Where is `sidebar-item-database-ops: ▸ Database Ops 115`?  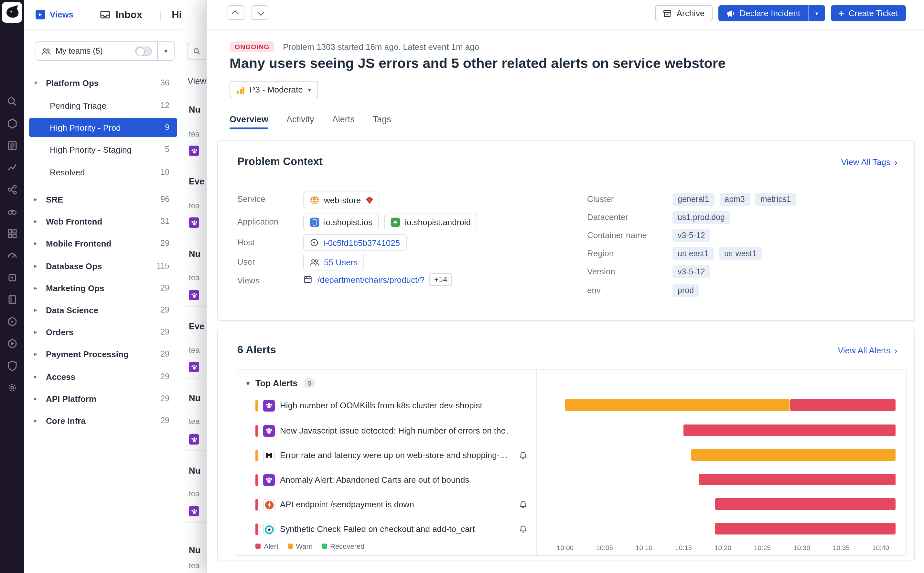 sidebar-item-database-ops: ▸ Database Ops 115 is located at coordinates (103, 266).